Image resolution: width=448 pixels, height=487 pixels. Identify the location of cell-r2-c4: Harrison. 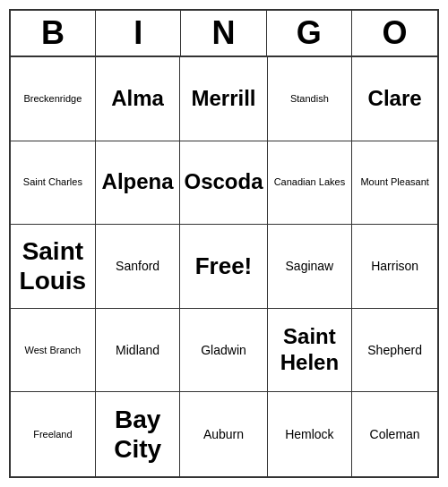
(394, 267).